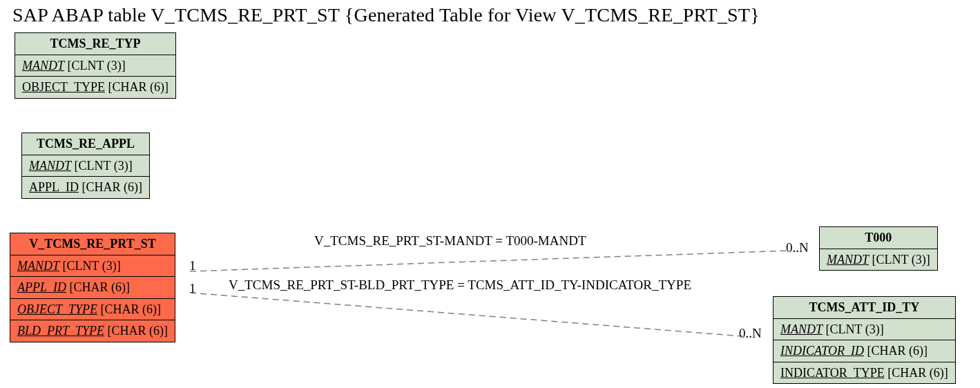  I want to click on entity-header: TCMS_RE_TYP, so click(95, 44).